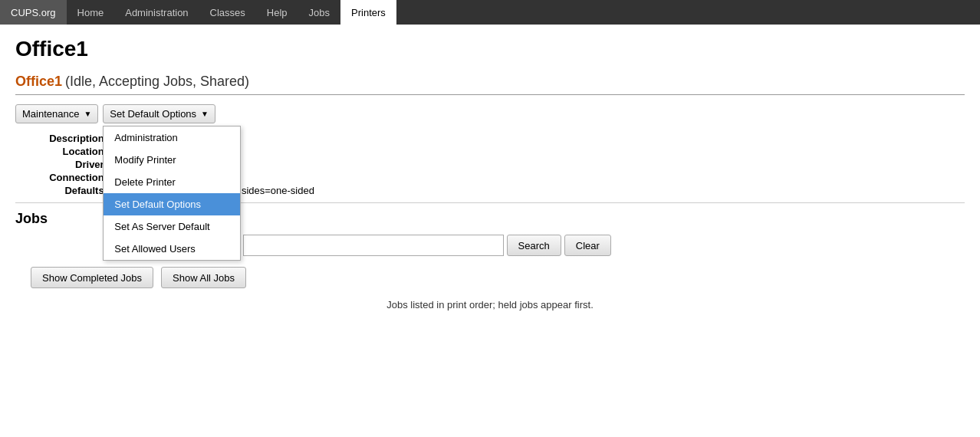 This screenshot has height=437, width=980. Describe the element at coordinates (61, 190) in the screenshot. I see `defaults-label: Defaults:` at that location.